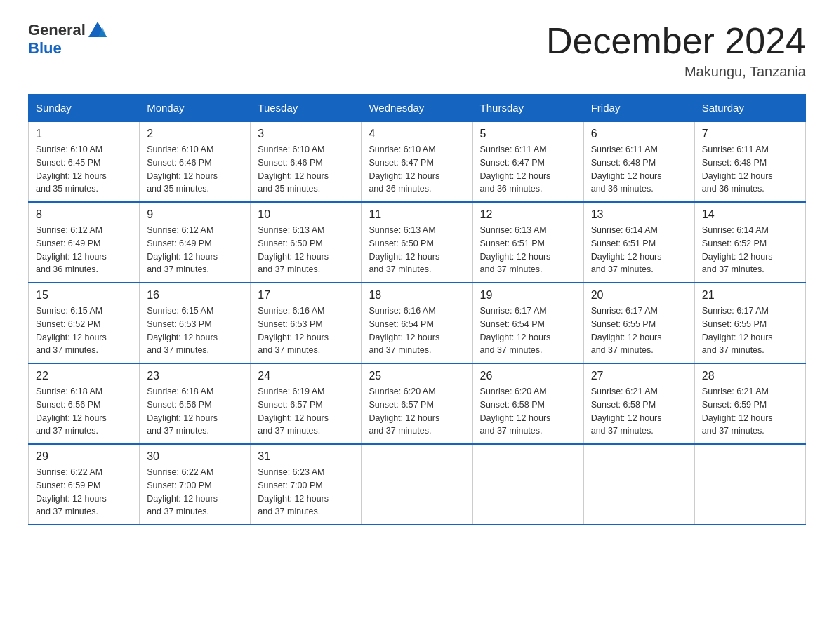  What do you see at coordinates (195, 243) in the screenshot?
I see `calendar-cell: 9Sunrise: 6:12 AMSunset: 6:49 PMDaylight…` at bounding box center [195, 243].